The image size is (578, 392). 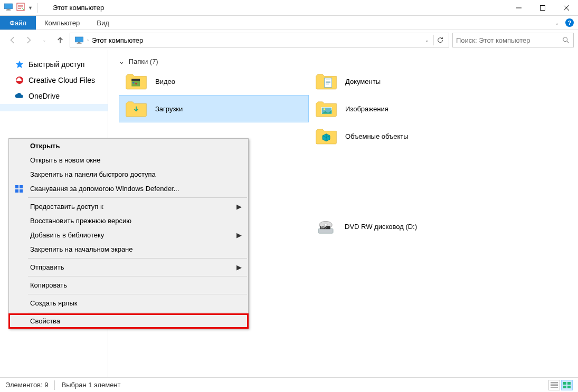 What do you see at coordinates (79, 40) in the screenshot?
I see `this-pc-icon` at bounding box center [79, 40].